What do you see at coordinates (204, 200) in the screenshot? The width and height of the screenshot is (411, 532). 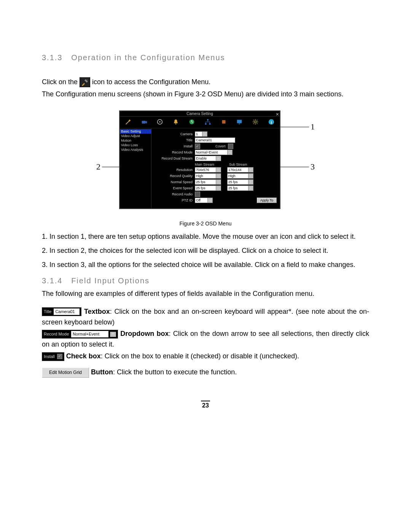 I see `ptz-select: Off▼` at bounding box center [204, 200].